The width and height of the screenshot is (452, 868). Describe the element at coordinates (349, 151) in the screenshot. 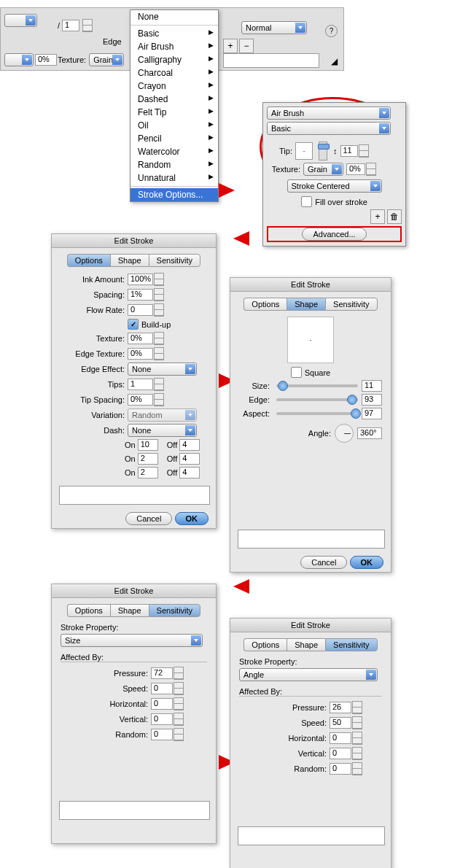

I see `tip-value: 11` at that location.